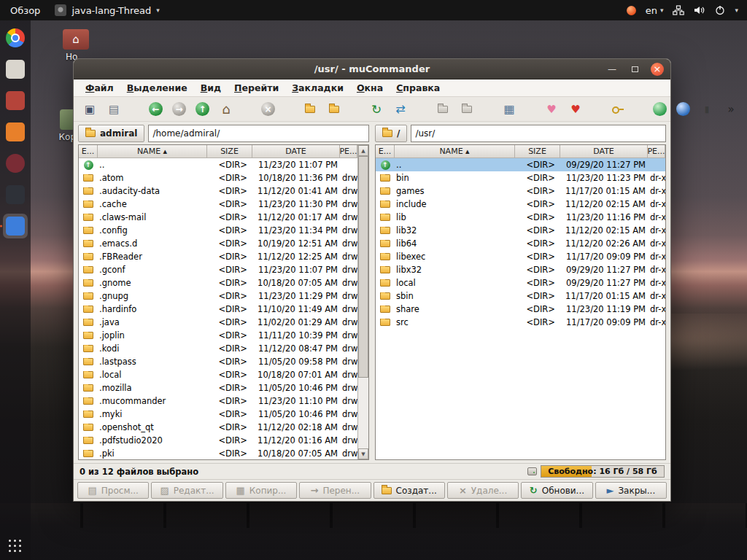 This screenshot has height=560, width=747. What do you see at coordinates (258, 133) in the screenshot?
I see `left-path-input` at bounding box center [258, 133].